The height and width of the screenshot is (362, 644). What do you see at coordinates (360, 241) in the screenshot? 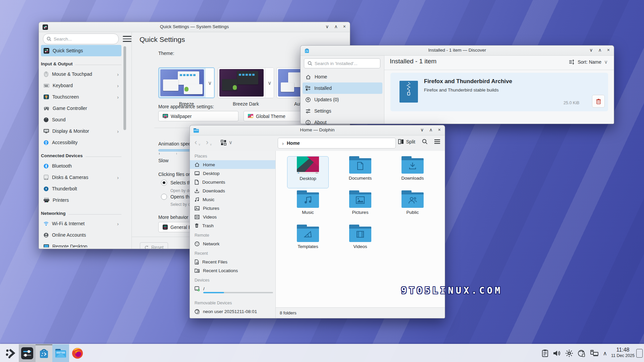
I see `folder-item-videos: Videos` at bounding box center [360, 241].